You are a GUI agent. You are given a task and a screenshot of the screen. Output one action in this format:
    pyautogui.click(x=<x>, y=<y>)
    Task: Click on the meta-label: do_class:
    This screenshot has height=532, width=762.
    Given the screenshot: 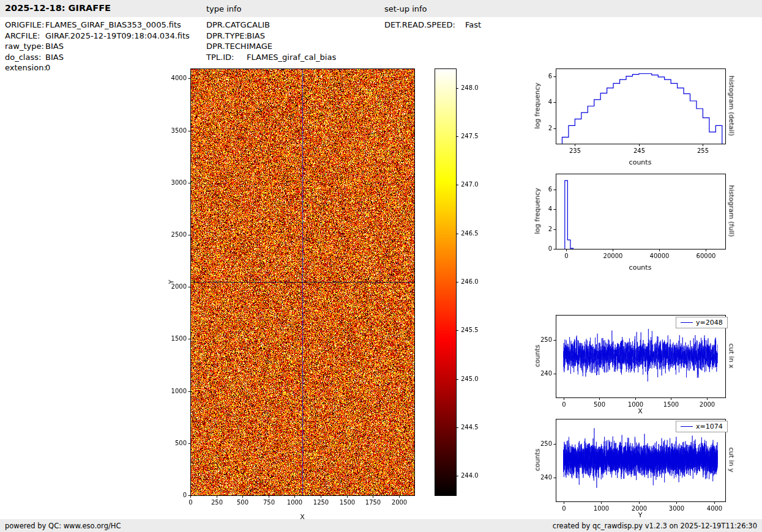 What is the action you would take?
    pyautogui.click(x=25, y=57)
    